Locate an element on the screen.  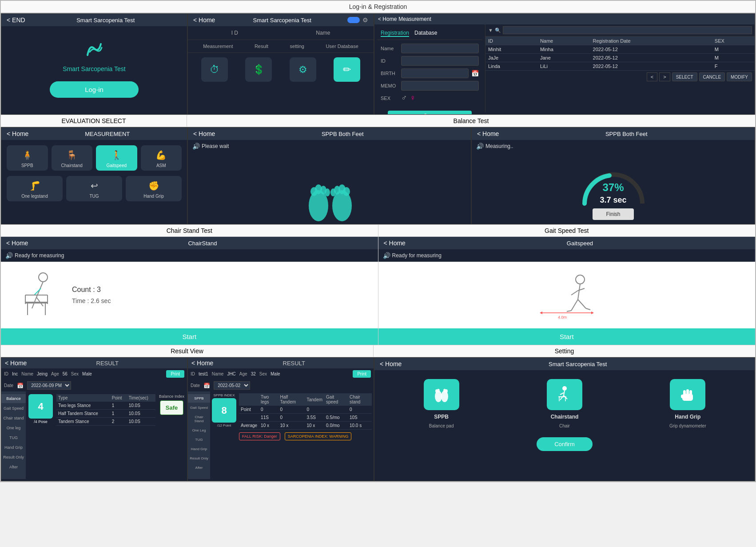
measurement-icon-box: ⏱ is located at coordinates (215, 69).